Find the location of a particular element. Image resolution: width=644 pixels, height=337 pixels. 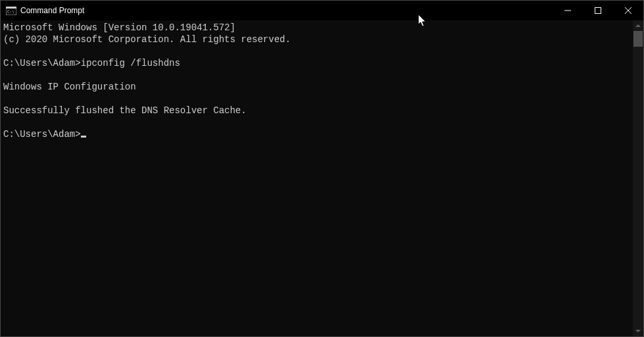

banner-line-2: (c) 2020 Microsoft Corporation. All righ… is located at coordinates (147, 39).